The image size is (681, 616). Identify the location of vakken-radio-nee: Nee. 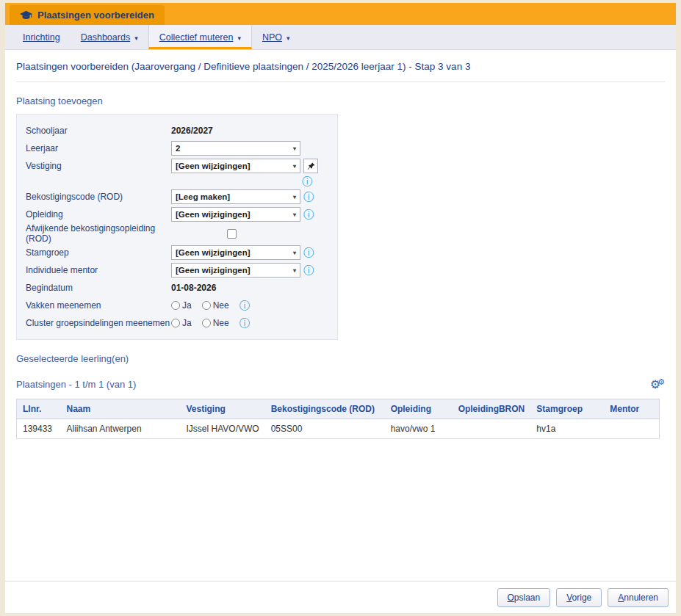
(216, 305).